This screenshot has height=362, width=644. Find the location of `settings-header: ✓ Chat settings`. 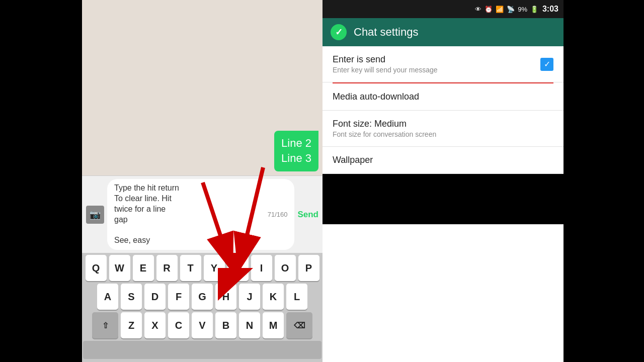

settings-header: ✓ Chat settings is located at coordinates (443, 32).